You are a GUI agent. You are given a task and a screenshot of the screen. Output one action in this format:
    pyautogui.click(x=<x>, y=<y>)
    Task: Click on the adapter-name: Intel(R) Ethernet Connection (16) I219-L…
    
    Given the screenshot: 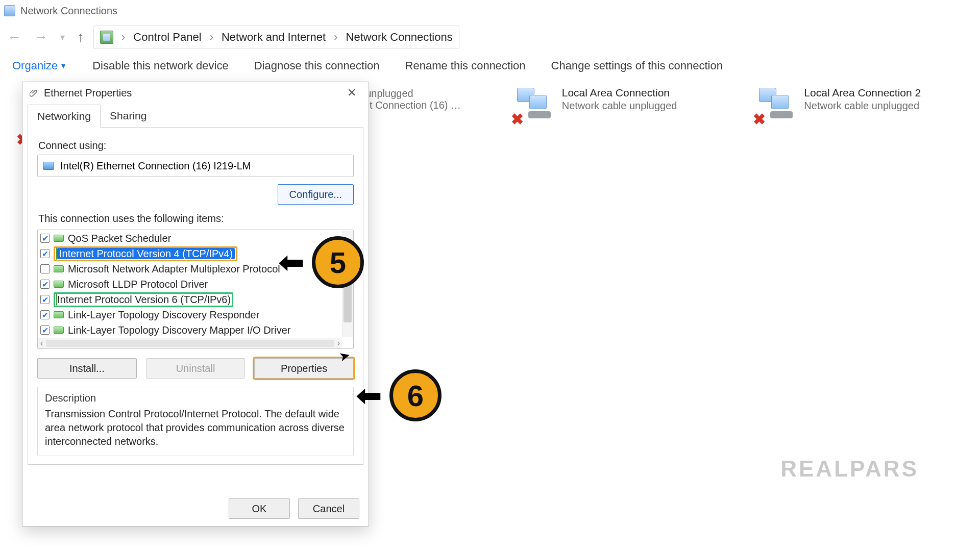 What is the action you would take?
    pyautogui.click(x=156, y=166)
    